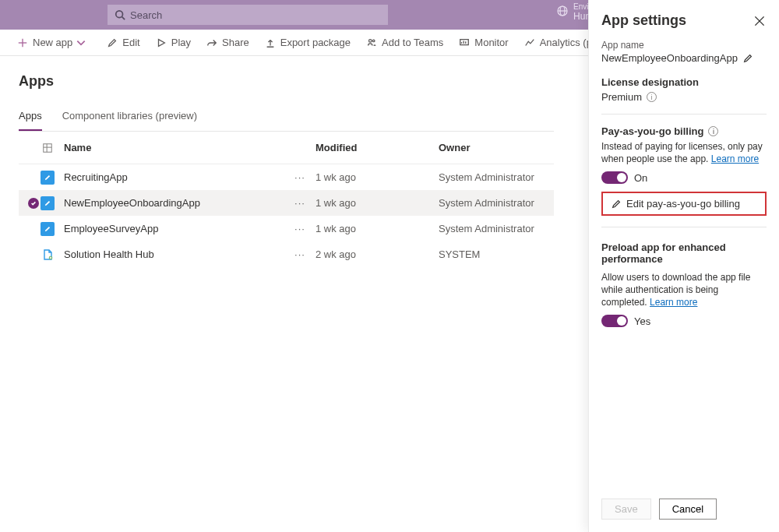 This screenshot has width=779, height=532. What do you see at coordinates (129, 117) in the screenshot?
I see `tab-component-libraries: Component libraries (preview)` at bounding box center [129, 117].